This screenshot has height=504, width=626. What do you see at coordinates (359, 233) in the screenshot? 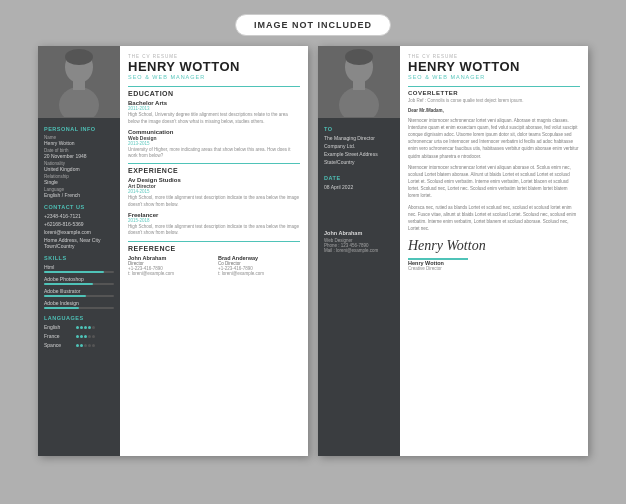
I see `sender-name: John Abraham` at bounding box center [359, 233].